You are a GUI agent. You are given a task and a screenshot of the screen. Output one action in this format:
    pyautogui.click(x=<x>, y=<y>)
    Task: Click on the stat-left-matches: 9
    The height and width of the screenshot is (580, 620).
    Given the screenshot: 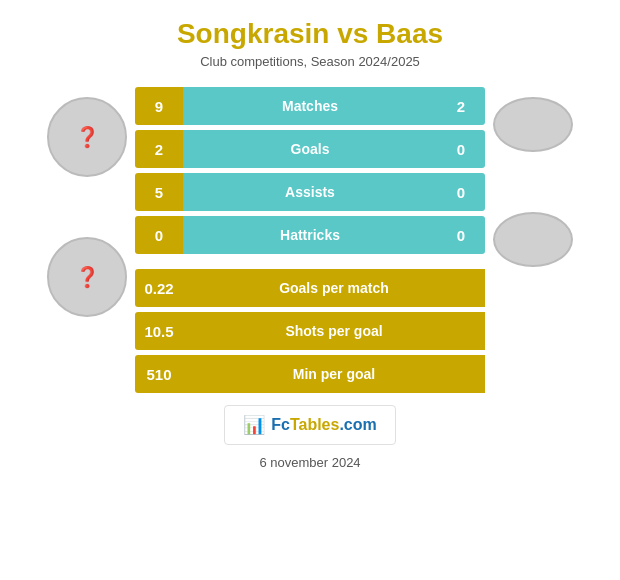 What is the action you would take?
    pyautogui.click(x=159, y=106)
    